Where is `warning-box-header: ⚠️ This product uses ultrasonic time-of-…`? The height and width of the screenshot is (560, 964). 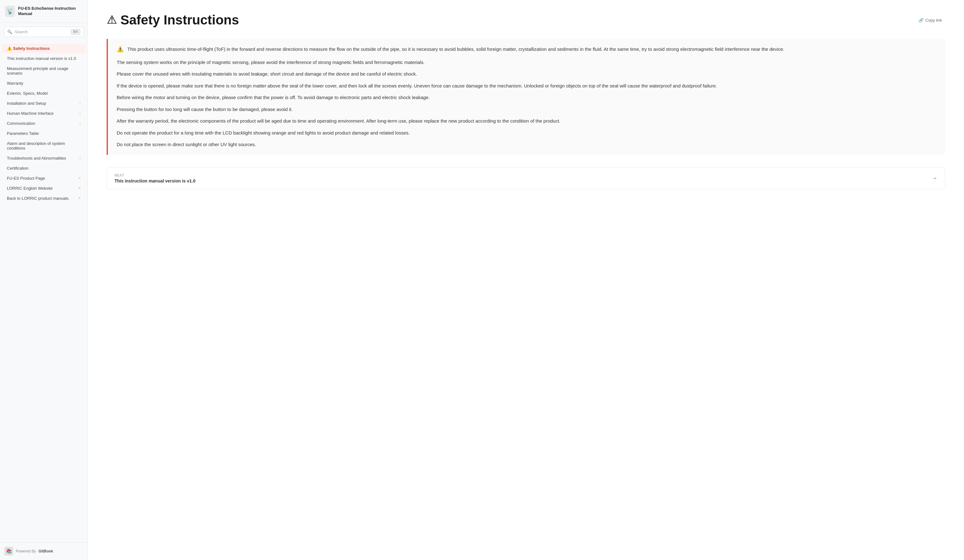
warning-box-header: ⚠️ This product uses ultrasonic time-of-… is located at coordinates (526, 49).